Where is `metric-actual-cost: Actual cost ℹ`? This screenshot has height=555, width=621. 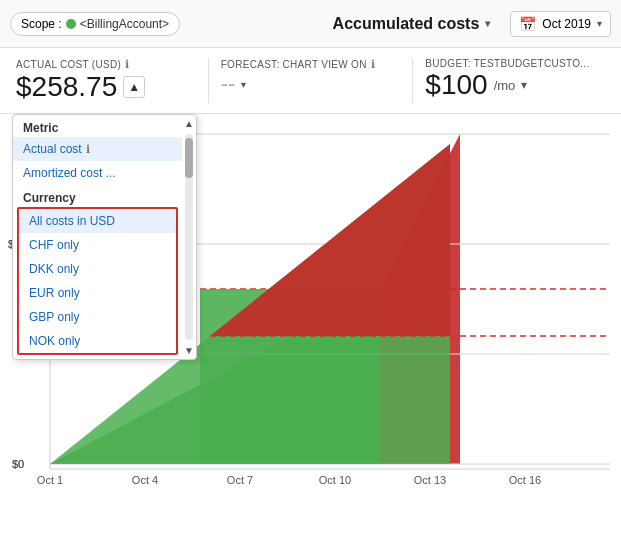 metric-actual-cost: Actual cost ℹ is located at coordinates (98, 149).